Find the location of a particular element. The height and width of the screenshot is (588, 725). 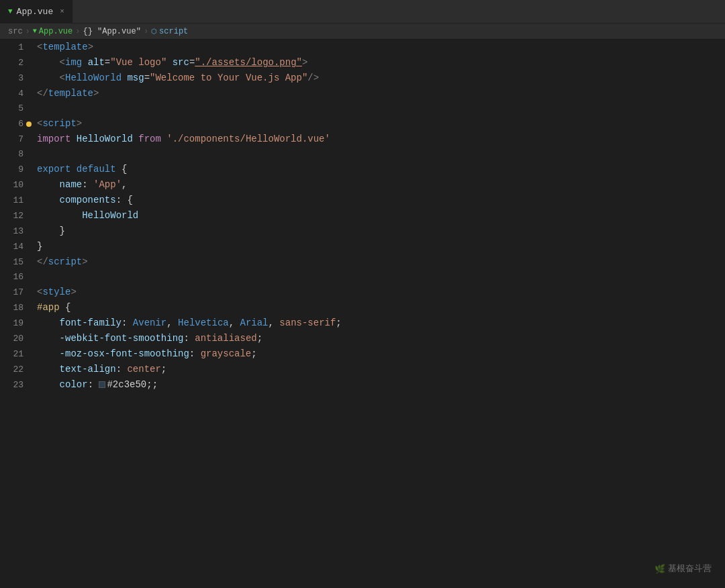

vue-icon-small: ▼ is located at coordinates (35, 31).